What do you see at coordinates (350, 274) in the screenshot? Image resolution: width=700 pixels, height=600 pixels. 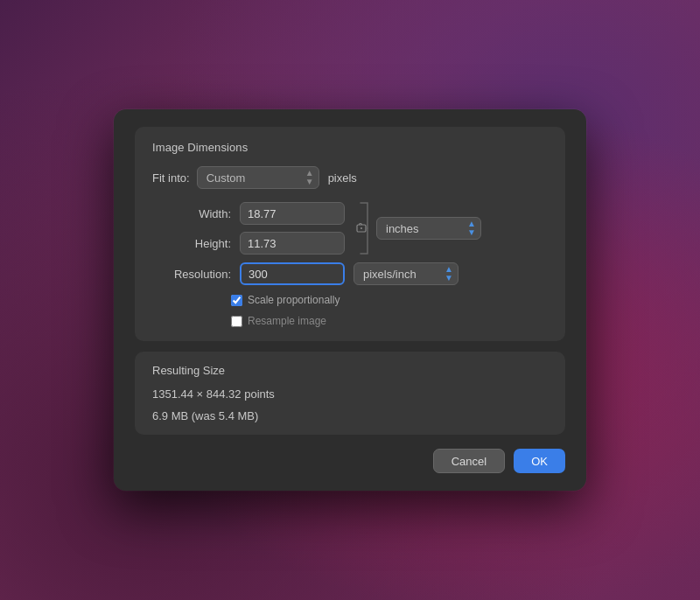 I see `resolution-row: Resolution: pixels/inch pixels/cm ▲▼` at bounding box center [350, 274].